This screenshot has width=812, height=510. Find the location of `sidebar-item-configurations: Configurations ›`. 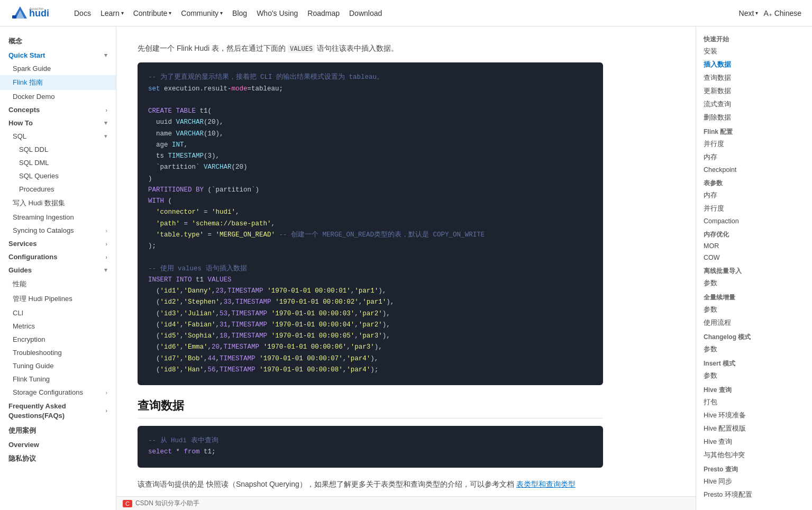

sidebar-item-configurations: Configurations › is located at coordinates (58, 257).